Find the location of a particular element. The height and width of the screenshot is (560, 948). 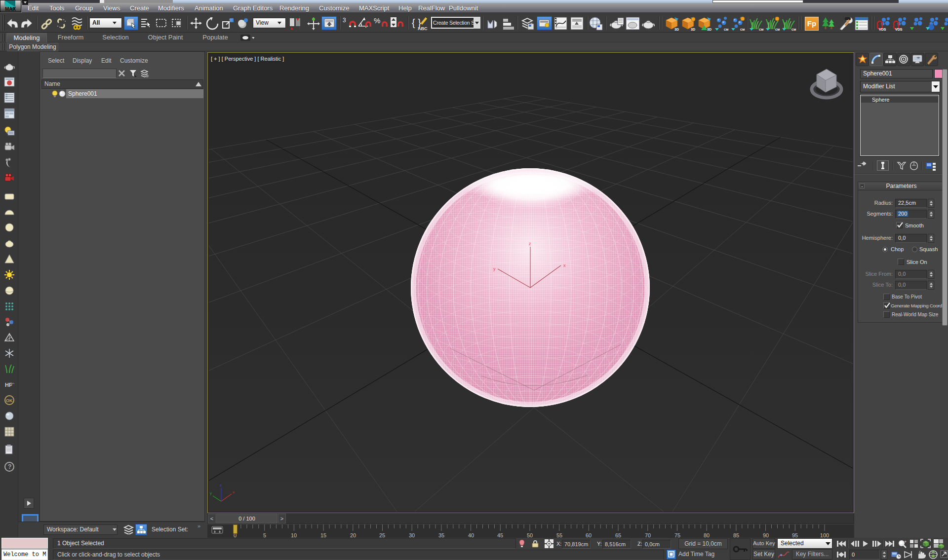

svg-text: OK is located at coordinates (9, 401).